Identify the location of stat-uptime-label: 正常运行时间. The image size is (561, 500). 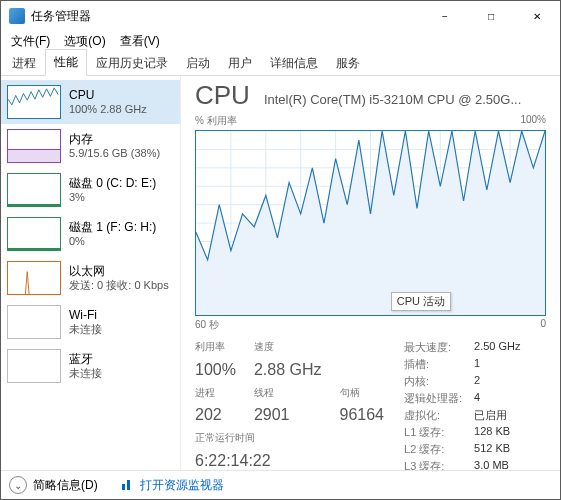
(290, 440).